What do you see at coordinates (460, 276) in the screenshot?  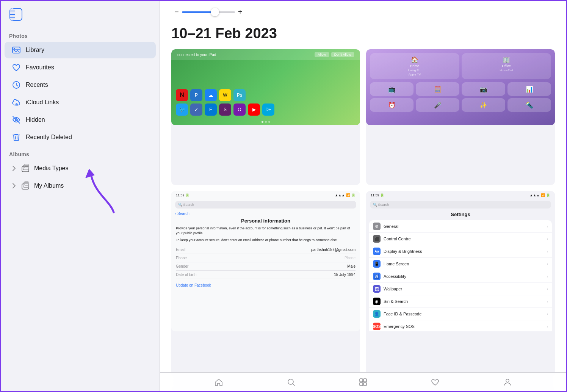 I see `ios-settings-list: ⚙ General › ⬛ Control Centre › Aa Displa…` at bounding box center [460, 276].